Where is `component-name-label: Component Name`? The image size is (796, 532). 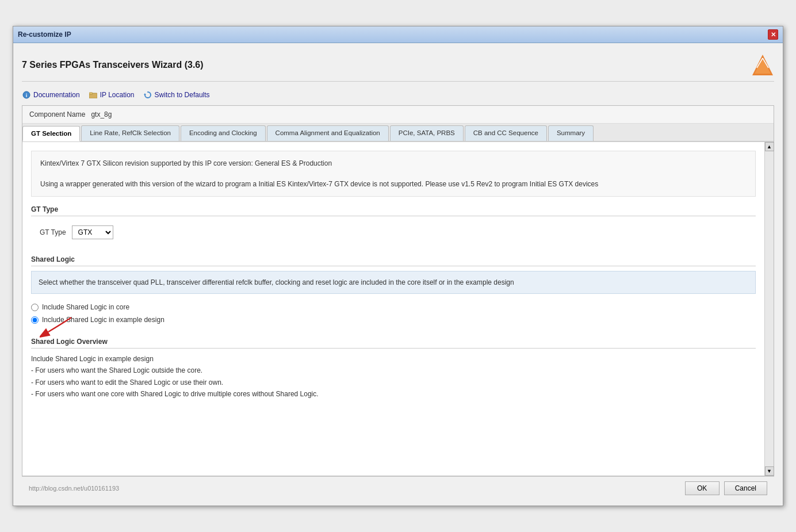
component-name-label: Component Name is located at coordinates (58, 114).